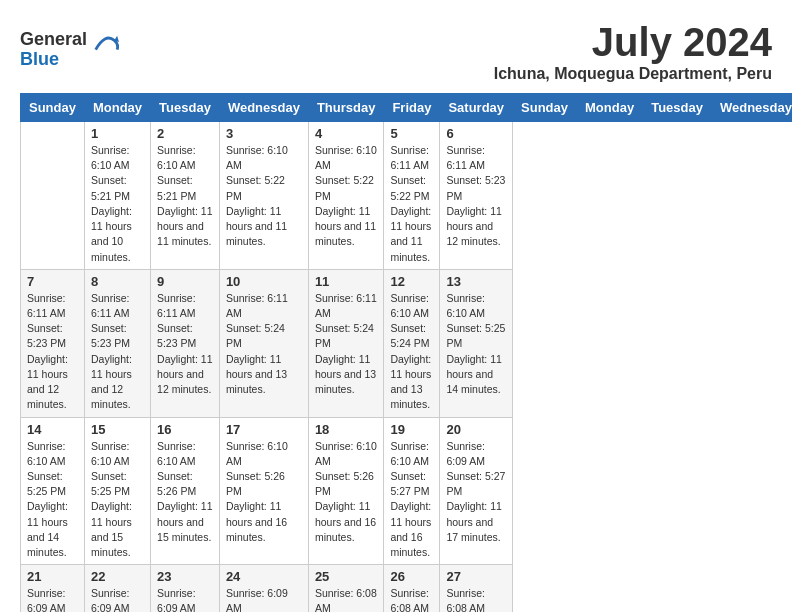 This screenshot has height=612, width=792. I want to click on day-number: 5, so click(412, 134).